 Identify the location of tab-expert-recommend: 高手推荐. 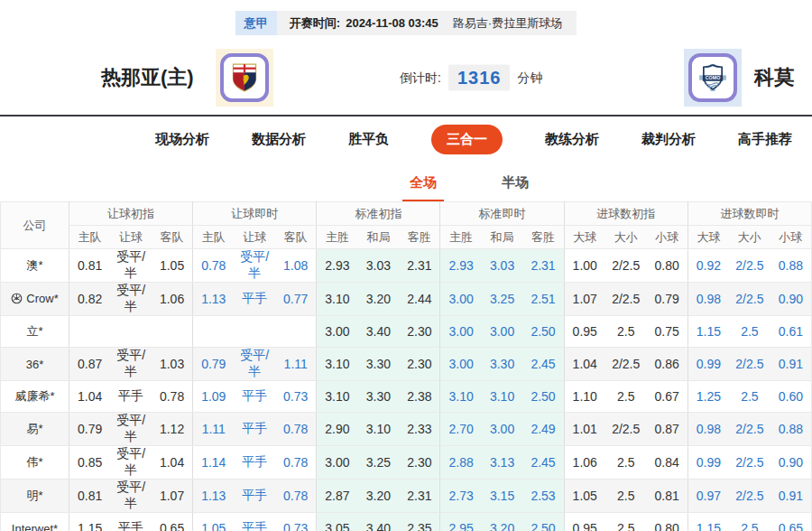
(765, 139).